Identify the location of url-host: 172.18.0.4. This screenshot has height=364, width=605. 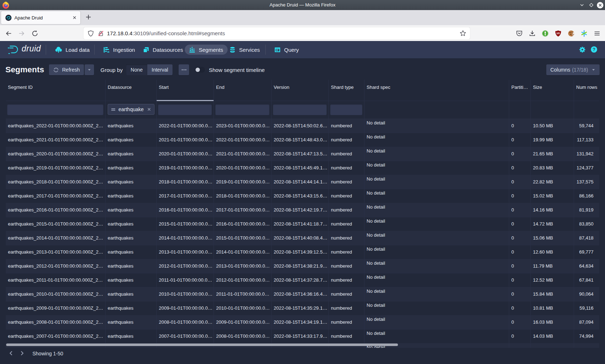
(120, 33).